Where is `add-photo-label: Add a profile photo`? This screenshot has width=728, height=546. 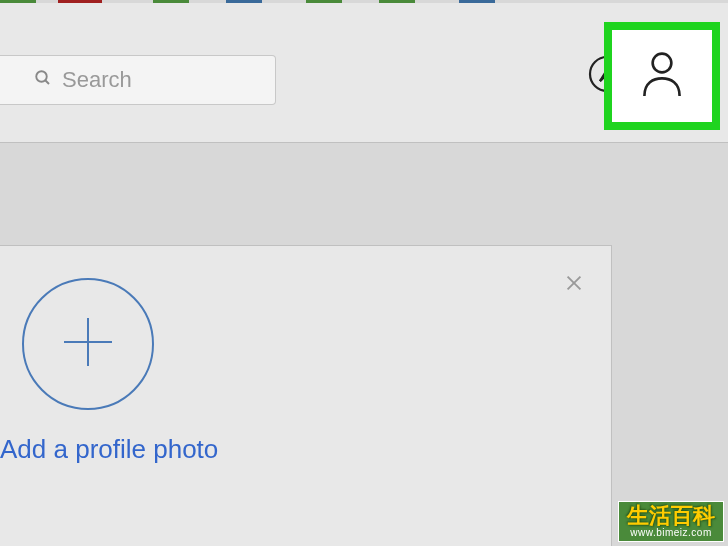
add-photo-label: Add a profile photo is located at coordinates (109, 450).